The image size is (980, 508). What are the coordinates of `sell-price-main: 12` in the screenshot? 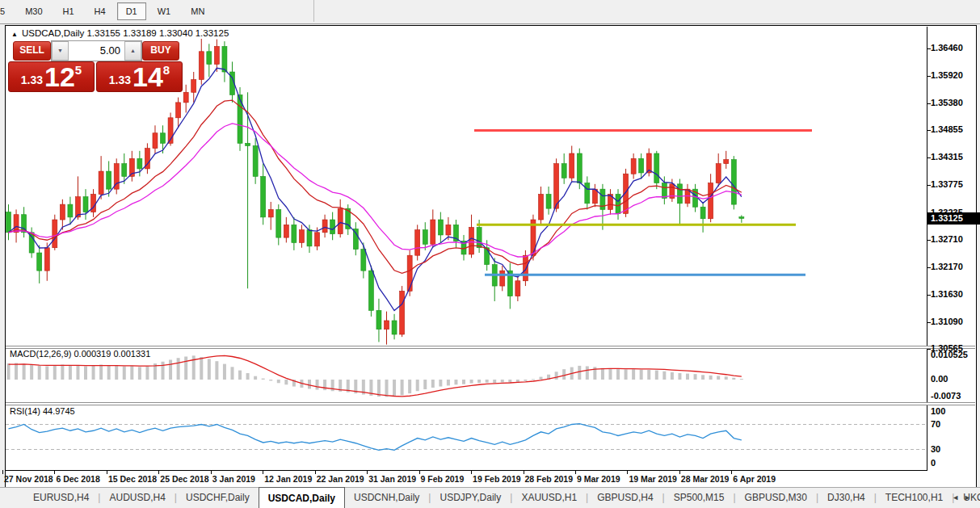 It's located at (60, 77).